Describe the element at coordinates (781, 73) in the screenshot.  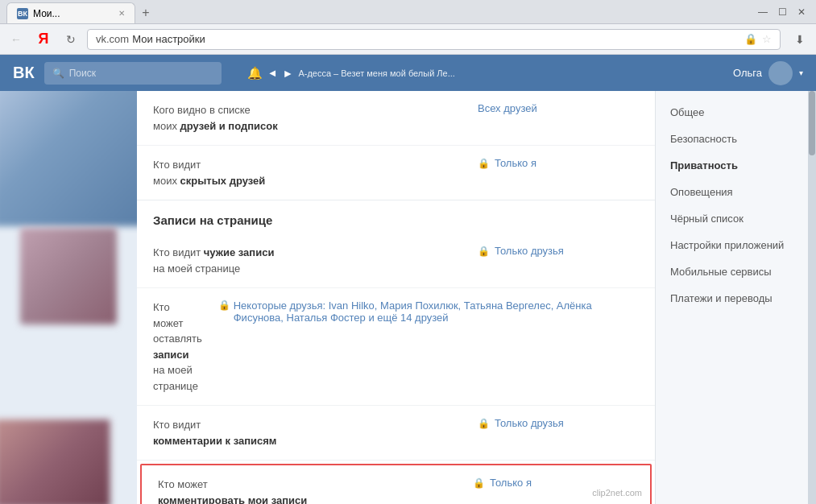
I see `avatar` at that location.